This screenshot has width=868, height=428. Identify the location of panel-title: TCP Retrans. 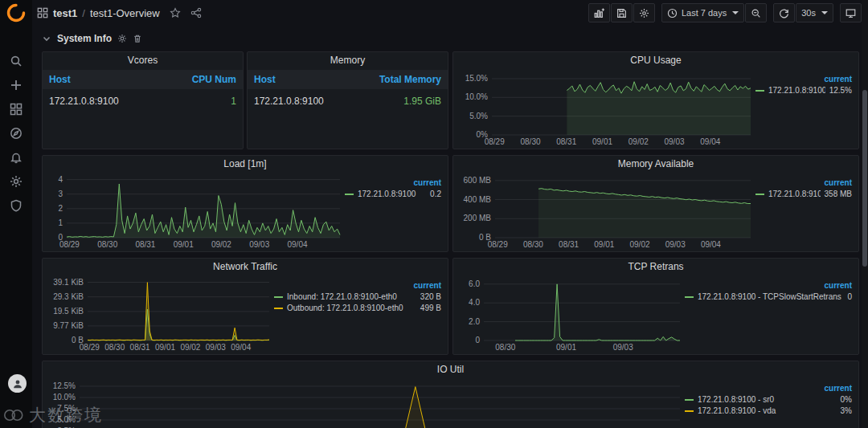
(656, 267).